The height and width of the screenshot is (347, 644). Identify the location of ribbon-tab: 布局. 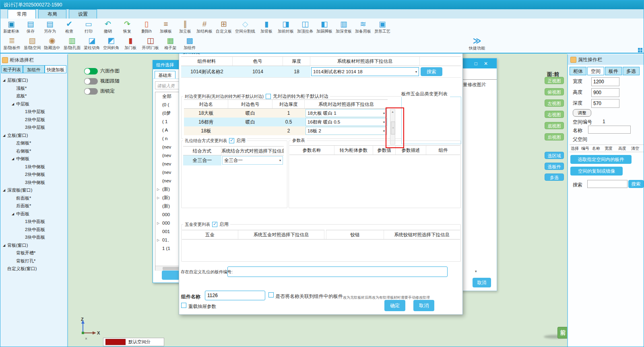
(52, 14).